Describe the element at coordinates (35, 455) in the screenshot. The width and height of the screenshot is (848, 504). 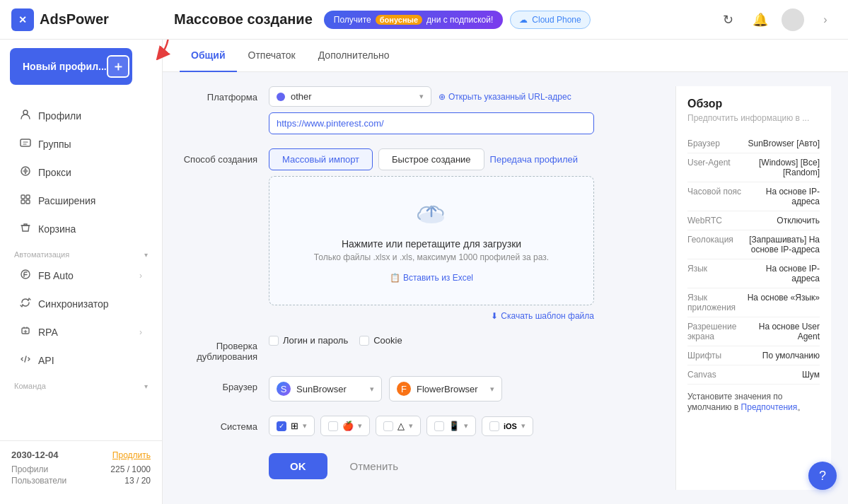
I see `expiry-date: 2030-12-04` at that location.